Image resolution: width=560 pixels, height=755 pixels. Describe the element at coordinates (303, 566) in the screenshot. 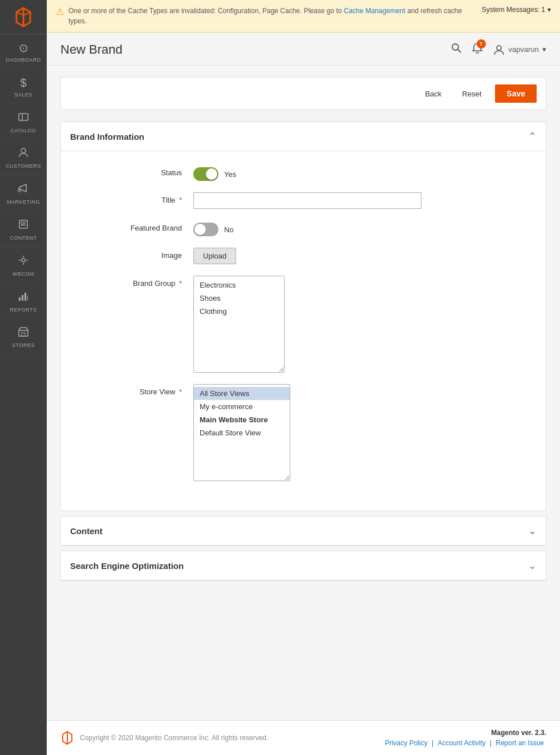

I see `seo-header: Search Engine Optimization ⌄` at that location.